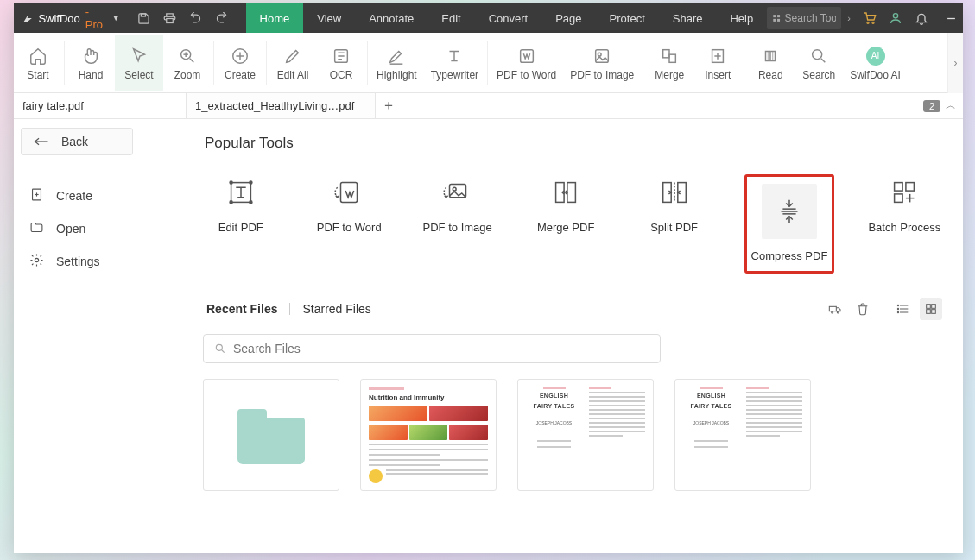  Describe the element at coordinates (903, 309) in the screenshot. I see `list-view-icon` at that location.